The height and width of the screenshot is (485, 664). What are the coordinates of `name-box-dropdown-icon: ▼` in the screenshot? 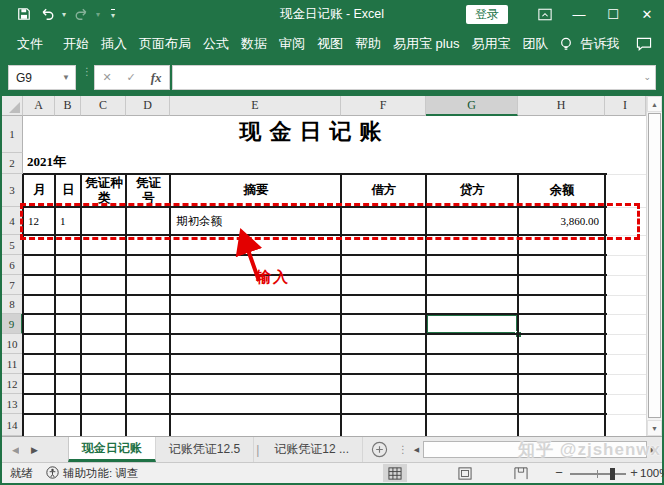 It's located at (66, 78).